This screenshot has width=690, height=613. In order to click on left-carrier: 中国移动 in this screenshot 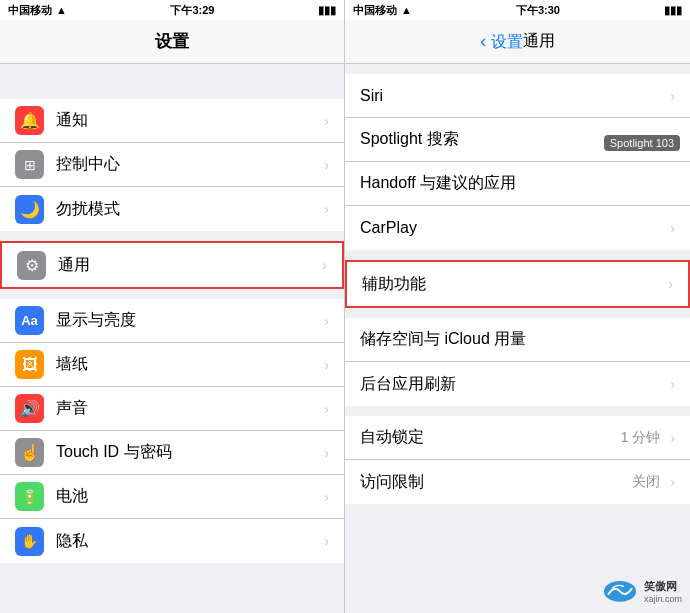, I will do `click(30, 10)`.